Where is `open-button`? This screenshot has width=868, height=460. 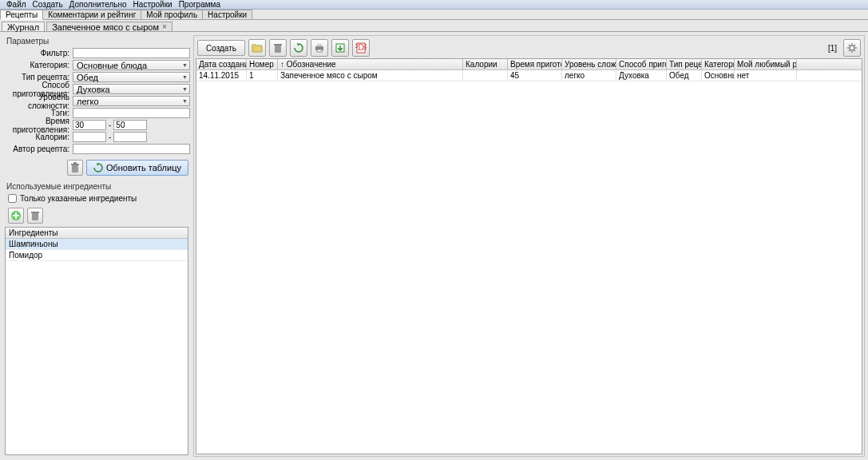
open-button is located at coordinates (257, 48).